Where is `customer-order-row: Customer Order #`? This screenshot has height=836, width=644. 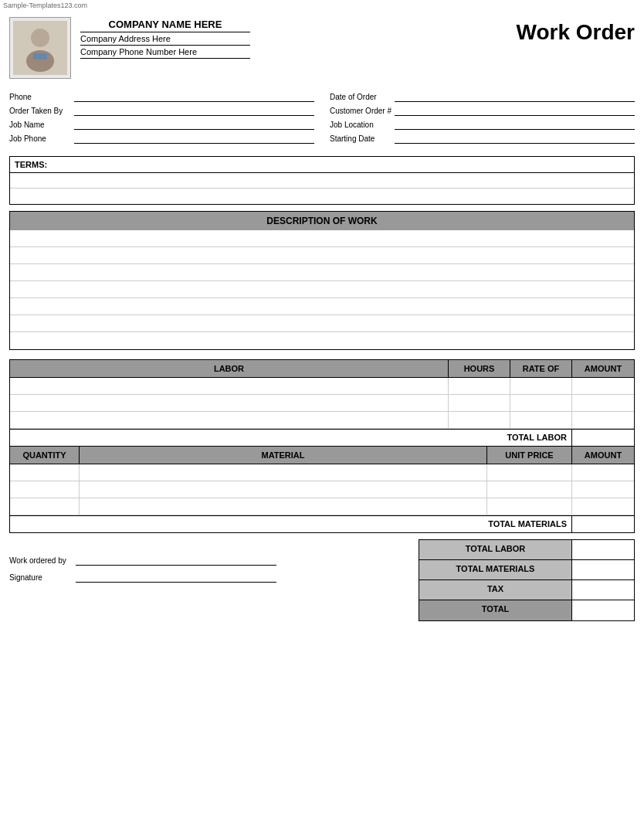
customer-order-row: Customer Order # is located at coordinates (482, 110).